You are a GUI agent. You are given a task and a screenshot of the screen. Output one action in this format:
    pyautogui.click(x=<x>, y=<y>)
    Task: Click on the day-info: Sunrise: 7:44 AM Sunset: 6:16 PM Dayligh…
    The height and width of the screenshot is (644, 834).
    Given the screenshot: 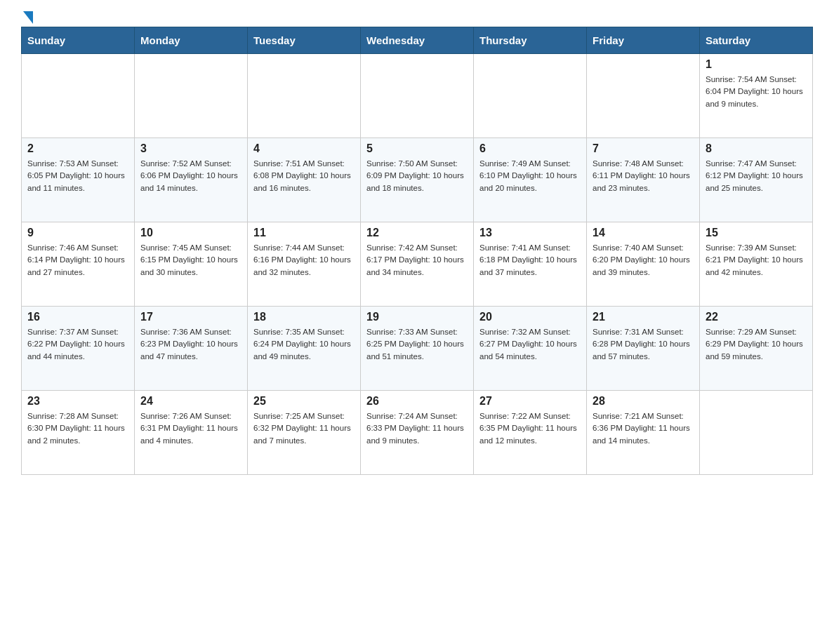 What is the action you would take?
    pyautogui.click(x=304, y=260)
    